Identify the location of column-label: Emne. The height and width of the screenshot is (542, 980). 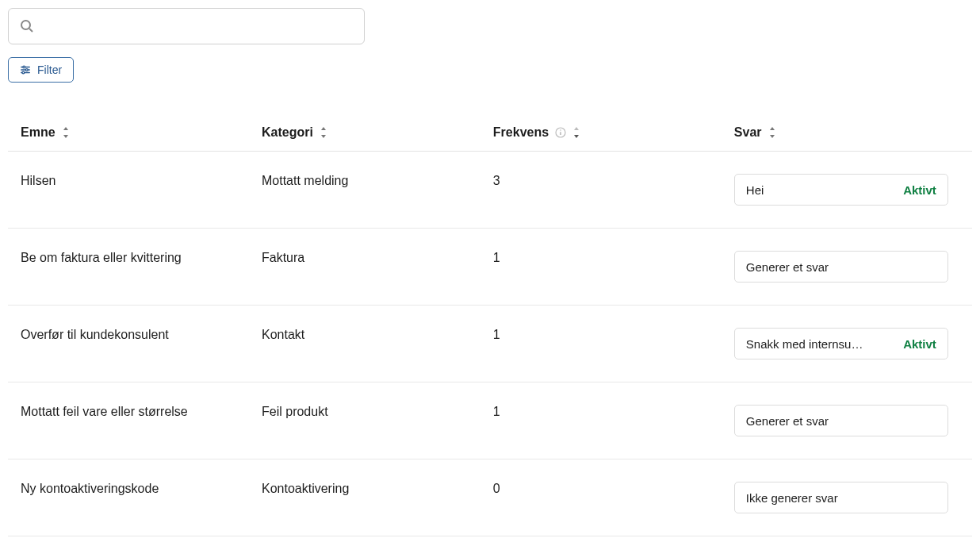
(38, 133).